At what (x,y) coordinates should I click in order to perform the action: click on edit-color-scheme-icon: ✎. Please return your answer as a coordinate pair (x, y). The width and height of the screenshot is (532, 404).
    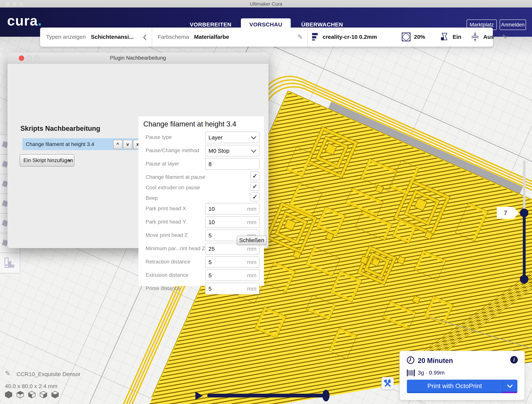
    Looking at the image, I should click on (300, 37).